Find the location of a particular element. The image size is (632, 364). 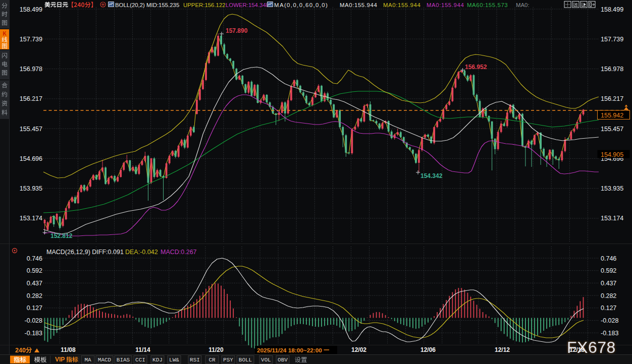

svg-text: 157.890 is located at coordinates (237, 31).